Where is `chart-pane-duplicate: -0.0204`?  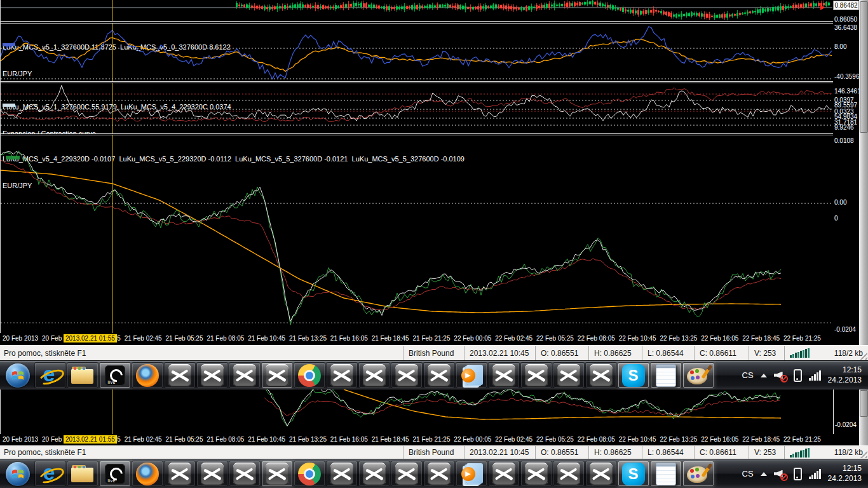 chart-pane-duplicate: -0.0204 is located at coordinates (430, 412).